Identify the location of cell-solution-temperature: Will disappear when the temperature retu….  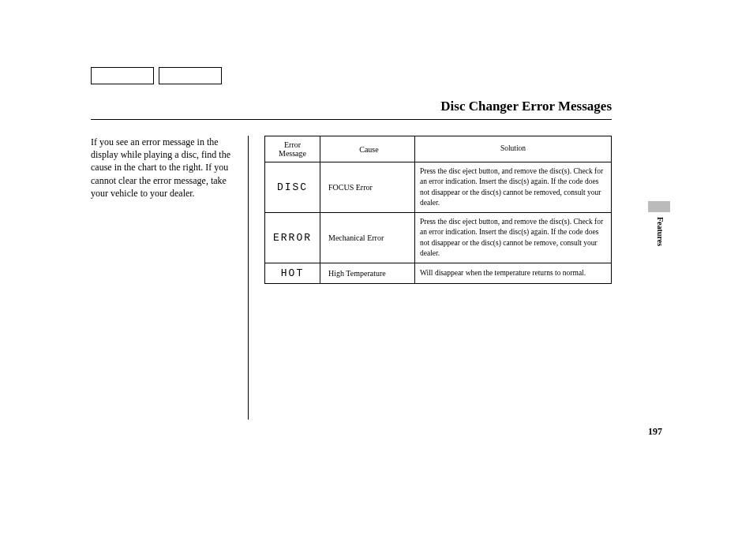
(513, 274).